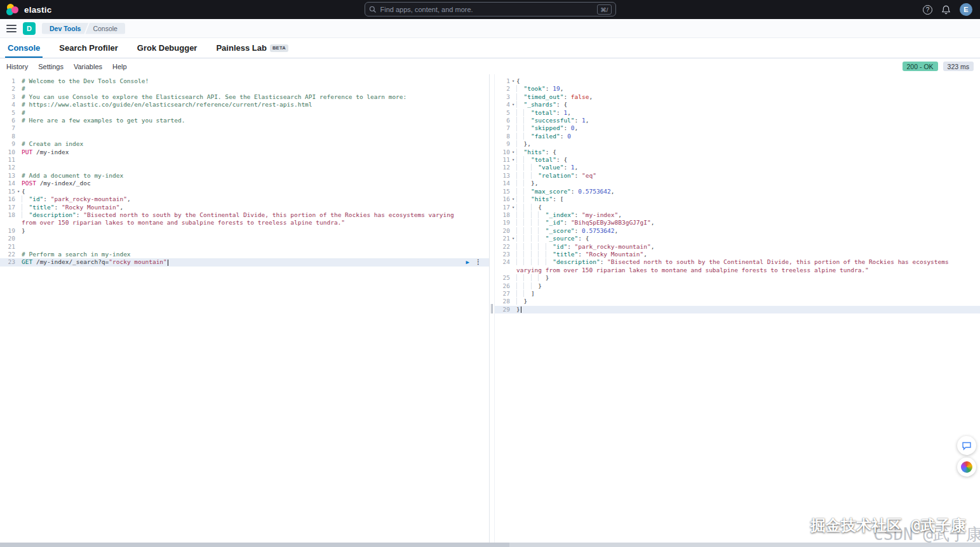 Image resolution: width=980 pixels, height=547 pixels. What do you see at coordinates (737, 113) in the screenshot?
I see `editor-line: 5 "total": 1,` at bounding box center [737, 113].